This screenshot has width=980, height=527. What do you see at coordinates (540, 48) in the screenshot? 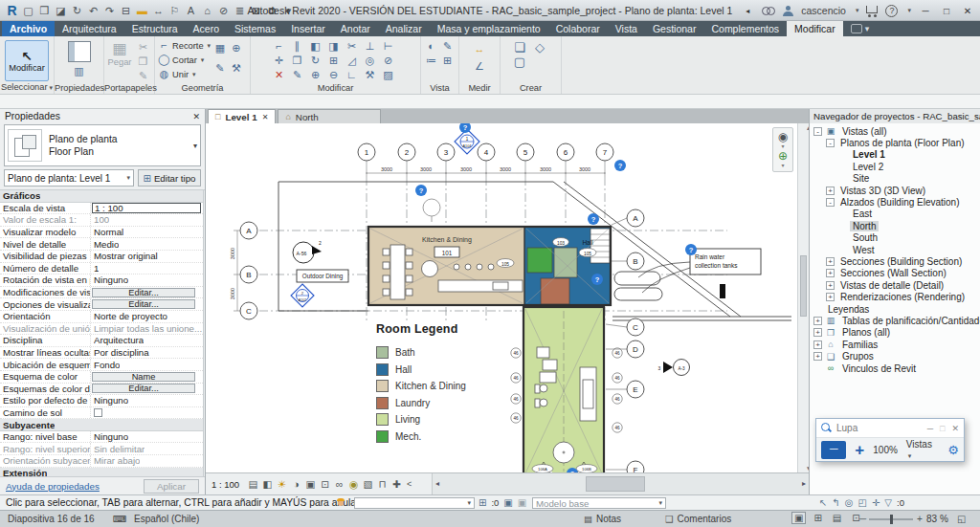
I see `create-similar-icon: ◇` at bounding box center [540, 48].